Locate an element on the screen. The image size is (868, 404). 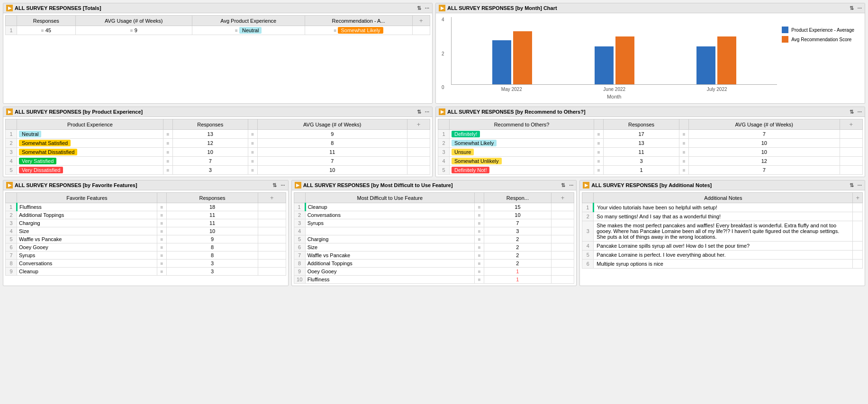
row-num: 2 is located at coordinates (588, 217).